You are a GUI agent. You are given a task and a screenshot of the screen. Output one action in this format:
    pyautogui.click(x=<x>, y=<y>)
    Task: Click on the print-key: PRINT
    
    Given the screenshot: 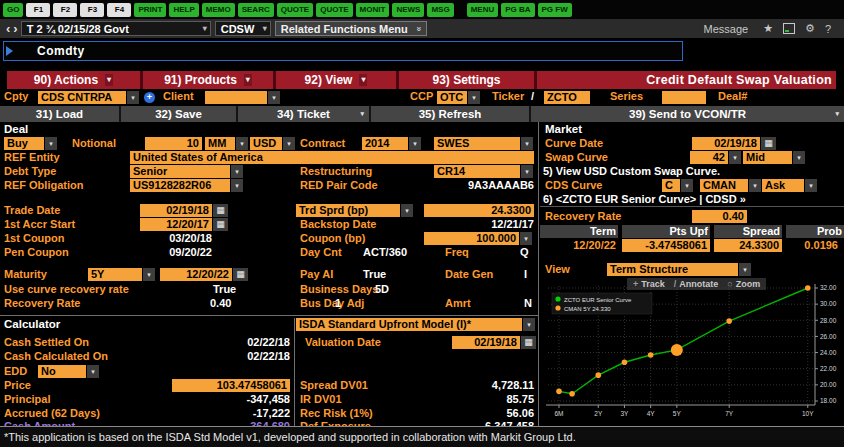 What is the action you would take?
    pyautogui.click(x=150, y=10)
    